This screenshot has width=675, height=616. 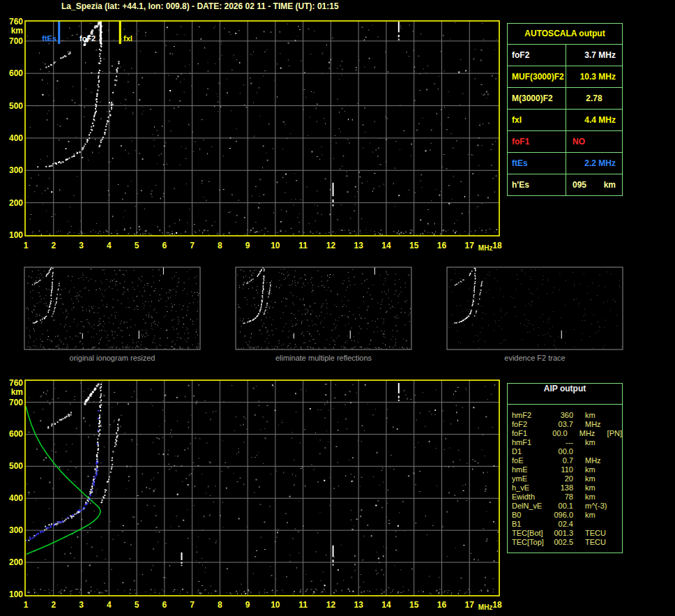 I want to click on x-tick-label: 8, so click(x=220, y=605).